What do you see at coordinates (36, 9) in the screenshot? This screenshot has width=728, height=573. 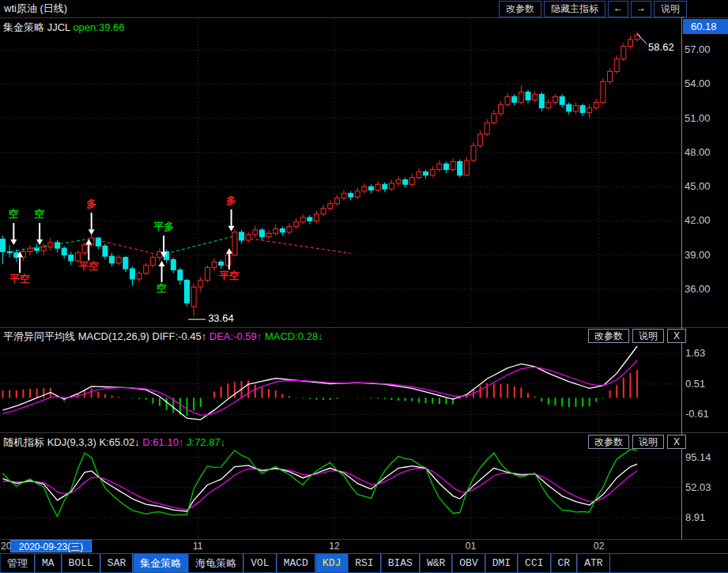 I see `window-title: wti原油 (日线)` at bounding box center [36, 9].